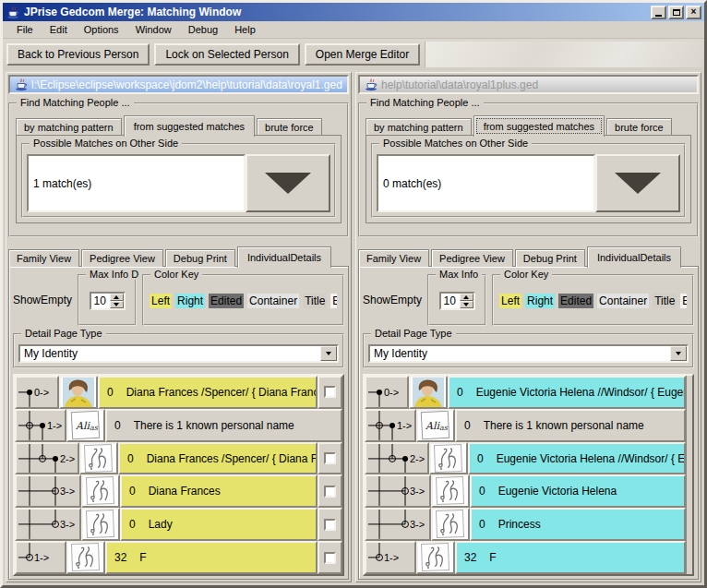 The image size is (707, 588). What do you see at coordinates (525, 558) in the screenshot?
I see `detail-row: 1-> 32 F` at bounding box center [525, 558].